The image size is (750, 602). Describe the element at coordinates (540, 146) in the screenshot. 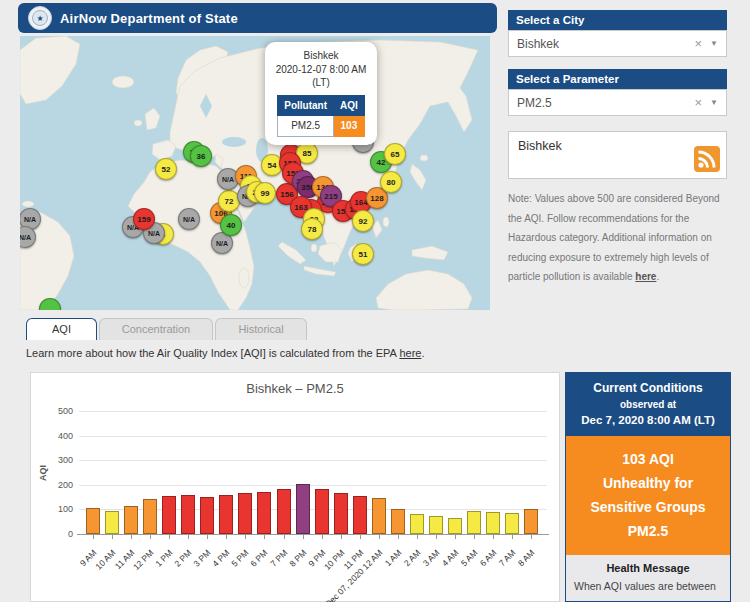

I see `rss-city-label: Bishkek` at that location.